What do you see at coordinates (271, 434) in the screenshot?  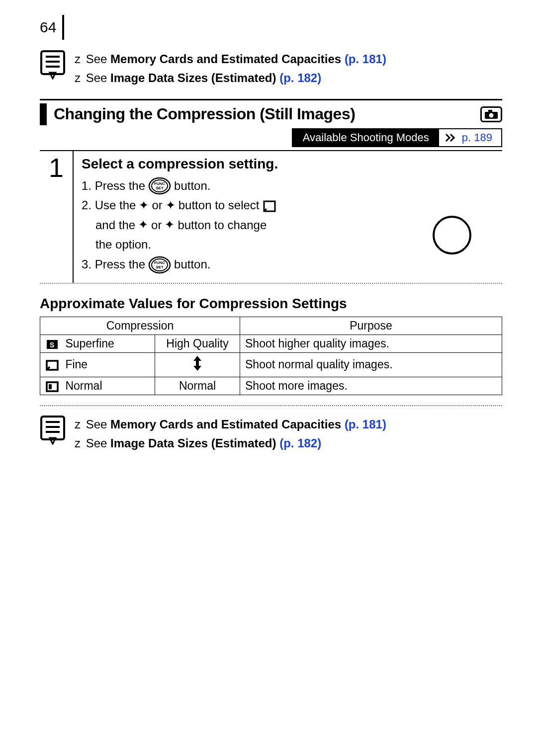 I see `note-block-bottom: z See Memory Cards and Estimated Capacit…` at bounding box center [271, 434].